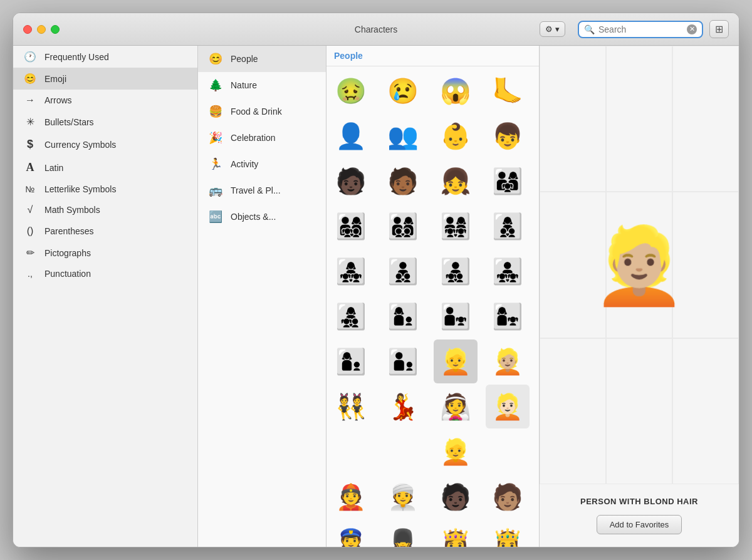 The height and width of the screenshot is (560, 752). I want to click on sidebar-label-pictographs: Pictographs, so click(68, 253).